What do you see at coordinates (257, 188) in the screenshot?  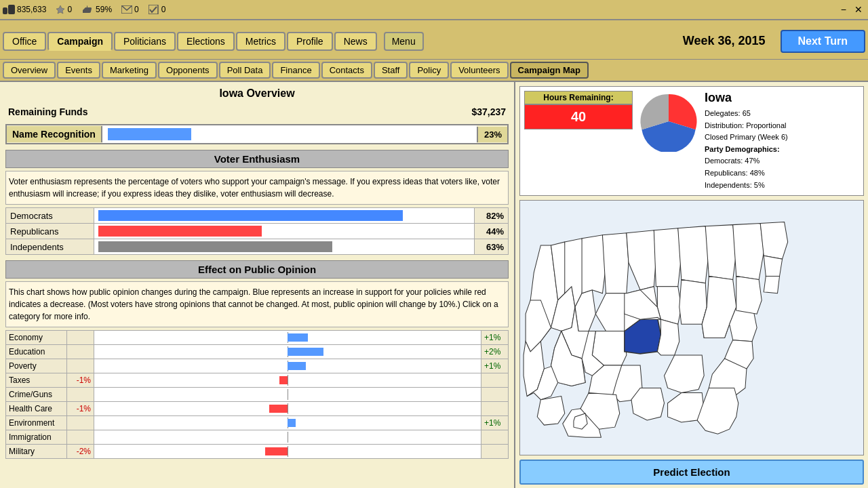 I see `voter-enthusiasm-desc: Voter enthusiasm represents the percenta…` at bounding box center [257, 188].